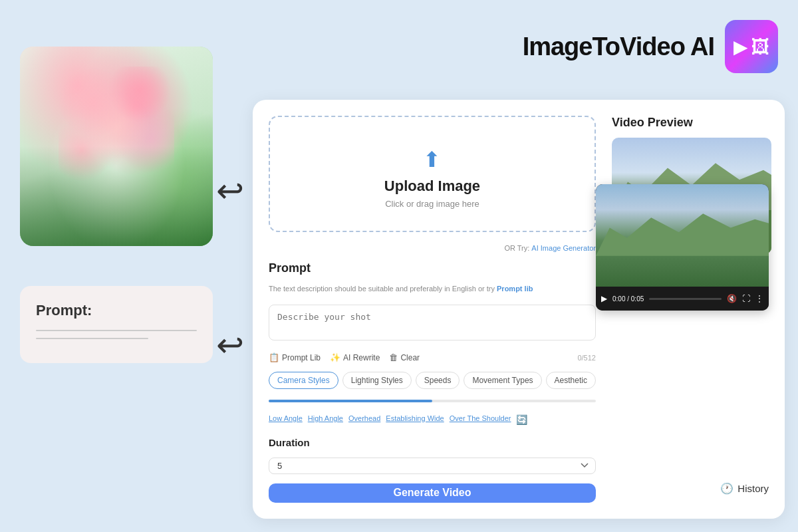 This screenshot has width=798, height=532. I want to click on prompt-section-title: Prompt, so click(432, 269).